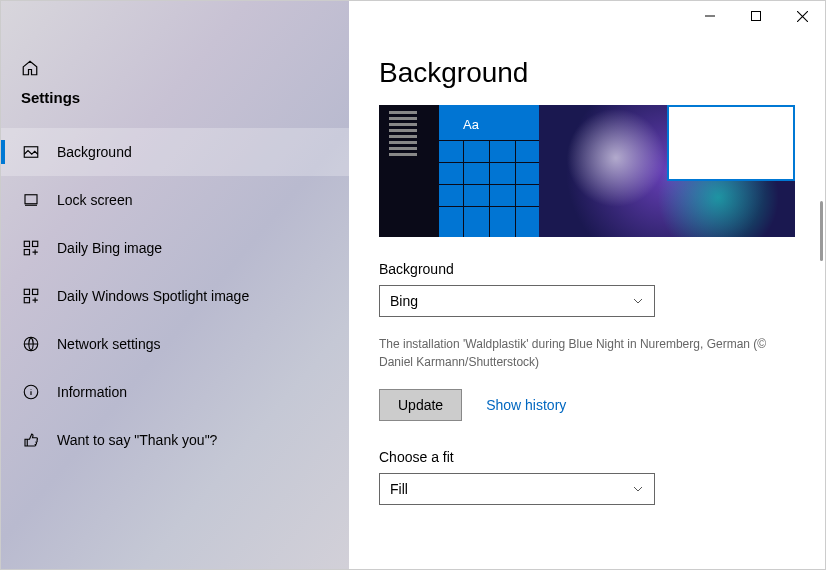  What do you see at coordinates (420, 405) in the screenshot?
I see `update-button: Update` at bounding box center [420, 405].